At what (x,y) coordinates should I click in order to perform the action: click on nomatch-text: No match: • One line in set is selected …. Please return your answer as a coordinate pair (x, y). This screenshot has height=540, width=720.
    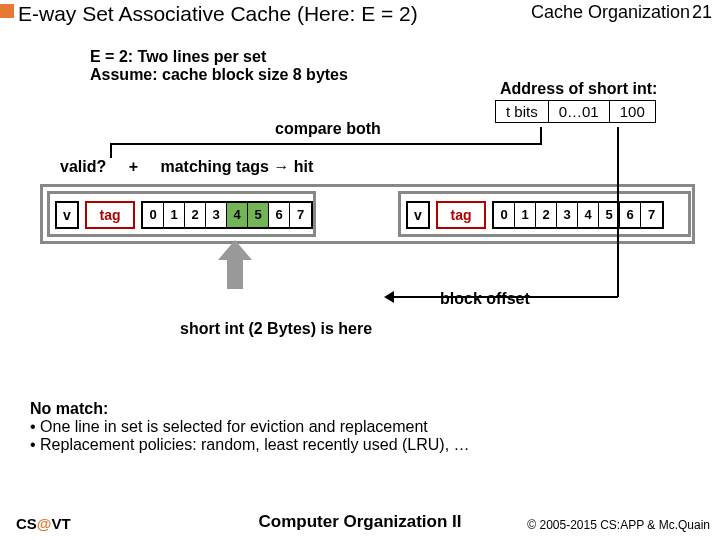
    Looking at the image, I should click on (250, 427).